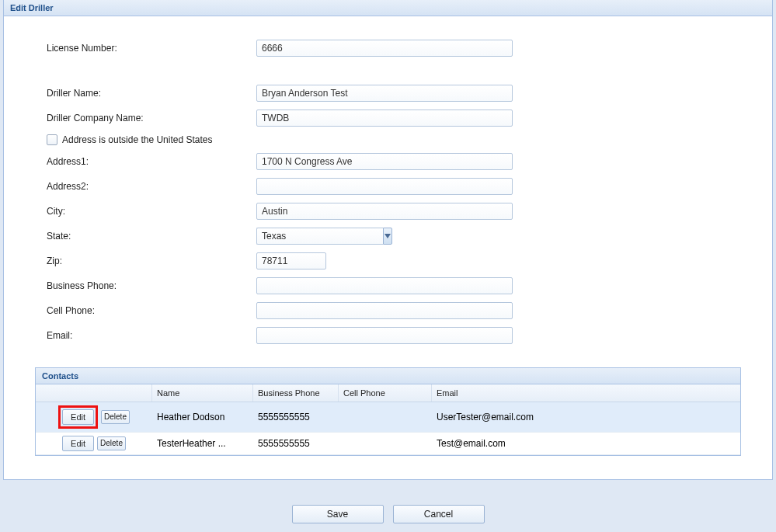 The image size is (776, 532). What do you see at coordinates (151, 336) in the screenshot?
I see `email-label: Email:` at bounding box center [151, 336].